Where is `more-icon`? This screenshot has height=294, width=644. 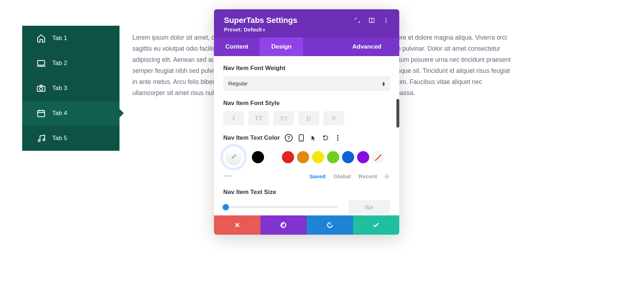
more-icon is located at coordinates (338, 138).